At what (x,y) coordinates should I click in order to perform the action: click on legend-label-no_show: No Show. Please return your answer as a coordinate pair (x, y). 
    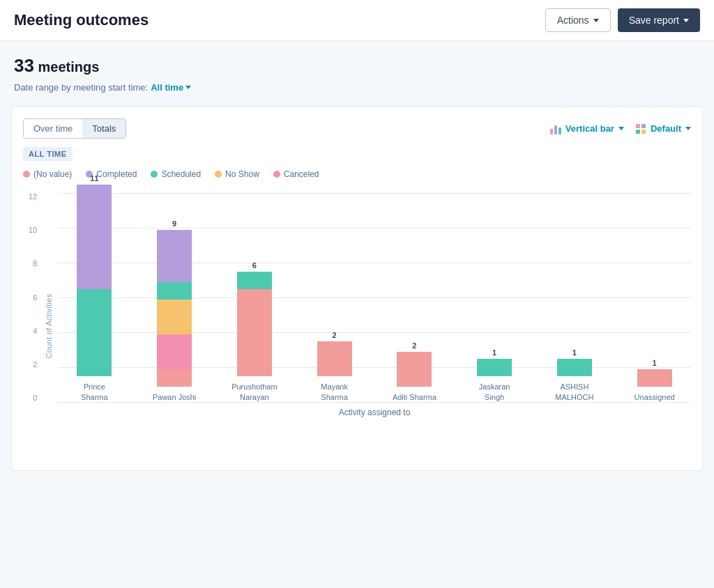
    Looking at the image, I should click on (243, 174).